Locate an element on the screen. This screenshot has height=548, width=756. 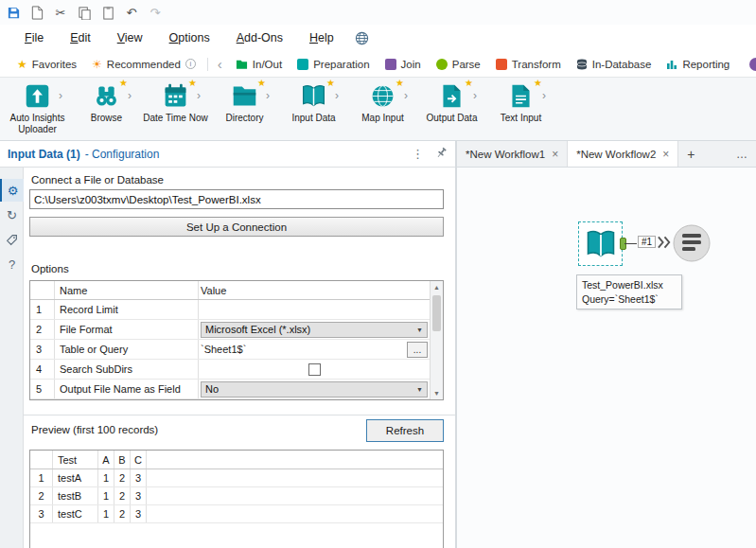
table-query-value: `Sheet1$` is located at coordinates (302, 349).